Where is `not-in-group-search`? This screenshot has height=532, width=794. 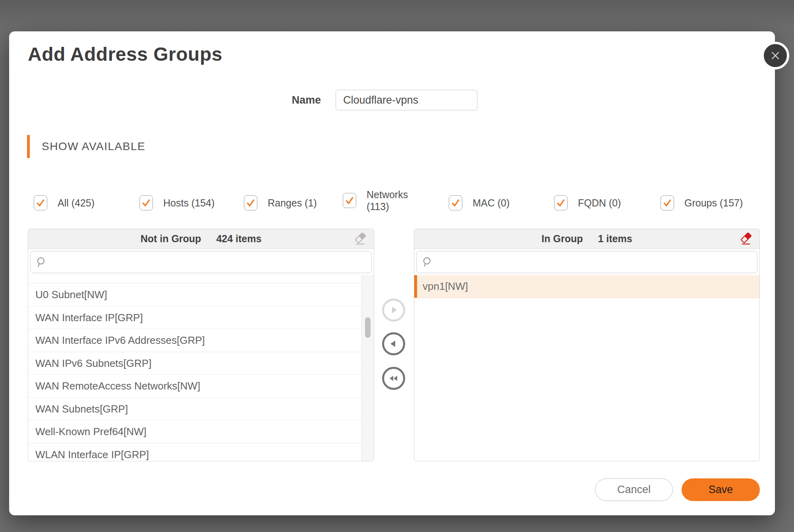
not-in-group-search is located at coordinates (201, 262).